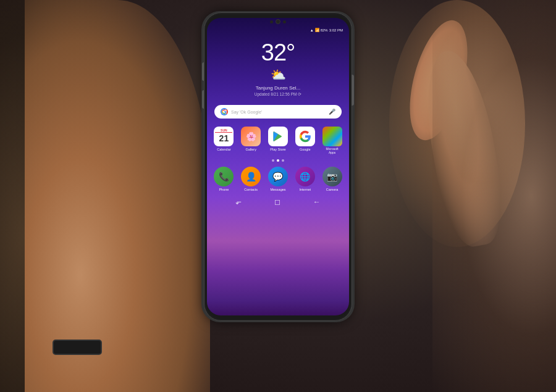 The image size is (556, 392). Describe the element at coordinates (312, 30) in the screenshot. I see `wifi-icon: ▲` at that location.